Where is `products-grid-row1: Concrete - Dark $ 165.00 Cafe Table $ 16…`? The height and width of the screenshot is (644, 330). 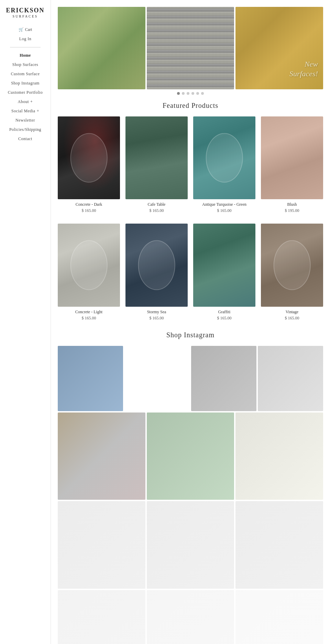
products-grid-row1: Concrete - Dark $ 165.00 Cafe Table $ 16… is located at coordinates (190, 165).